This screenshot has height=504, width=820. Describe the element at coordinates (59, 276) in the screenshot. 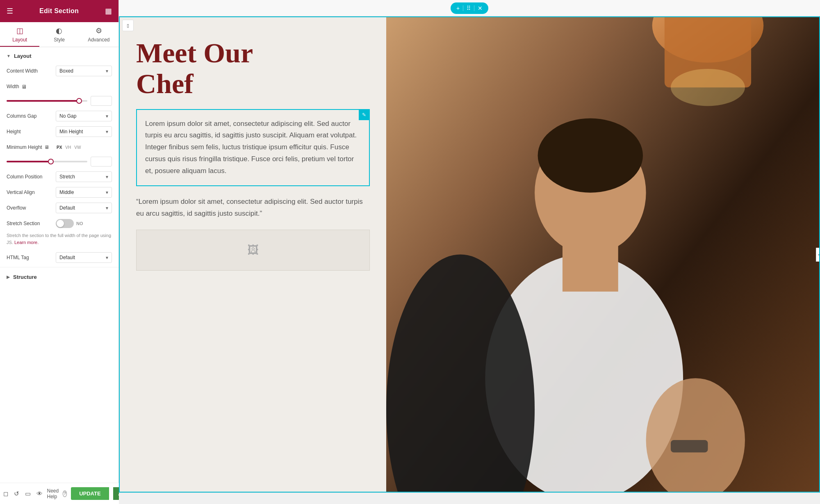

I see `panel-content: ▼ Layout Content Width Boxed Full Width …` at that location.